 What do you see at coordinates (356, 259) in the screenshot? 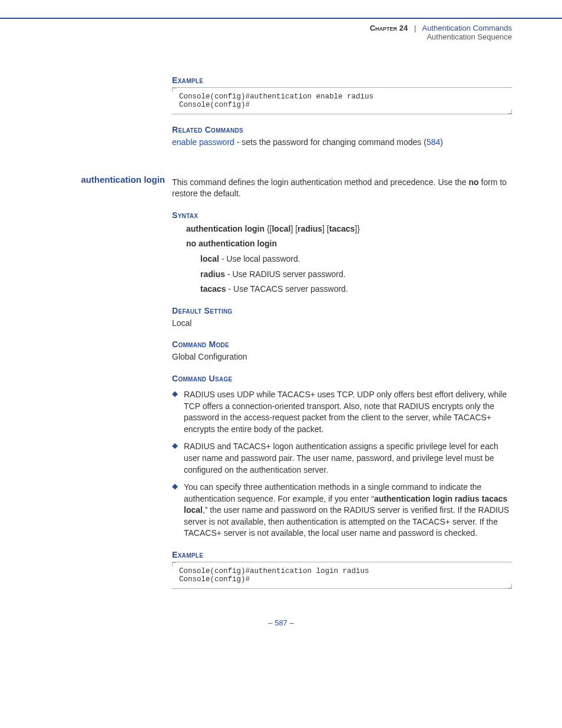
I see `syntax-option-local: local - Use local password.` at bounding box center [356, 259].